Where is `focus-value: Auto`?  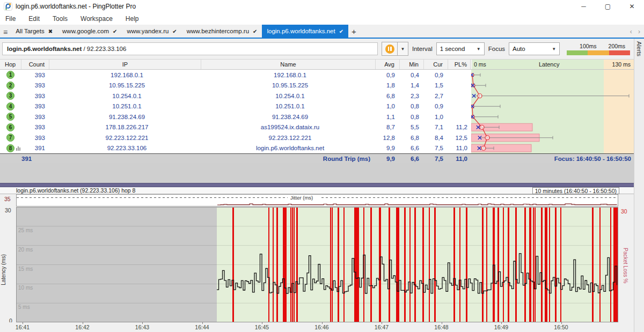 focus-value: Auto is located at coordinates (519, 49).